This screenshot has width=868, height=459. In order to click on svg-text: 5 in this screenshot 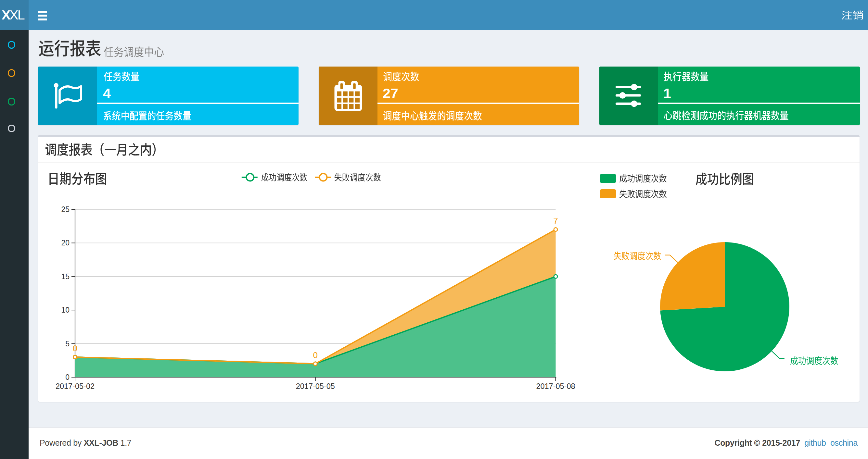, I will do `click(67, 343)`.